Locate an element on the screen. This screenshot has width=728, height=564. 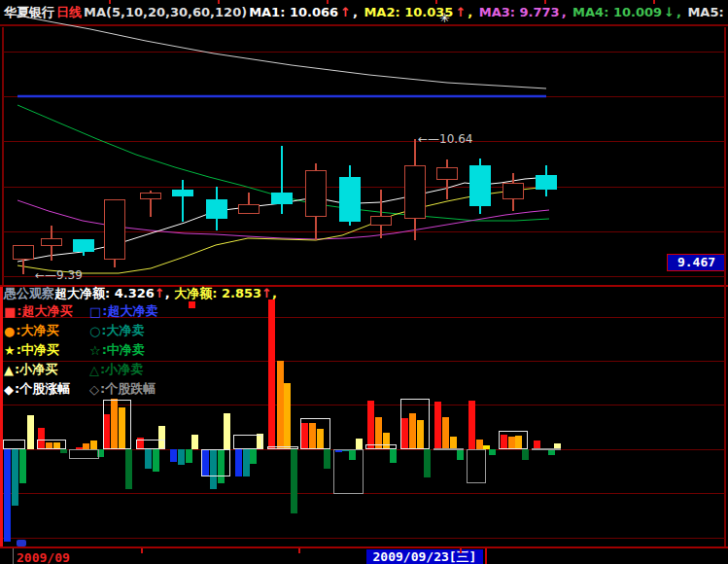
legend-label: :个股跌幅 is located at coordinates (128, 389).